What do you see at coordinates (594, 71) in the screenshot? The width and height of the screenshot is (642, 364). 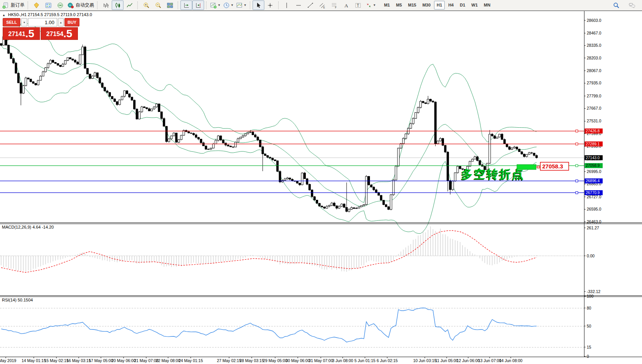 I see `svg-text: 28067.0` at bounding box center [594, 71].